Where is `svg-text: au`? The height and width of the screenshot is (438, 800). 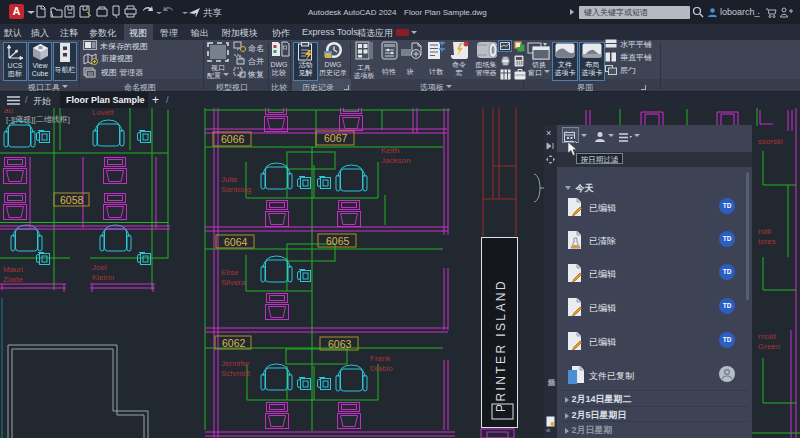 svg-text: au is located at coordinates (8, 112).